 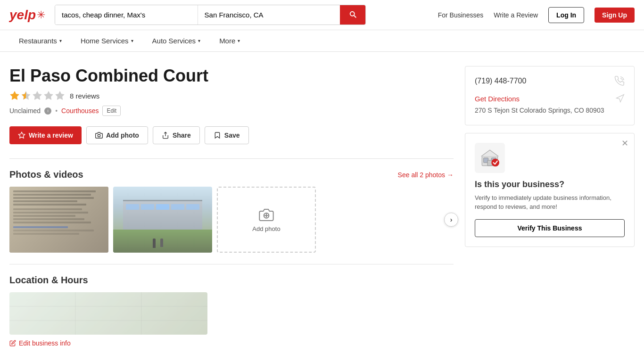 I want to click on sign-up-button: Sign Up, so click(x=615, y=15).